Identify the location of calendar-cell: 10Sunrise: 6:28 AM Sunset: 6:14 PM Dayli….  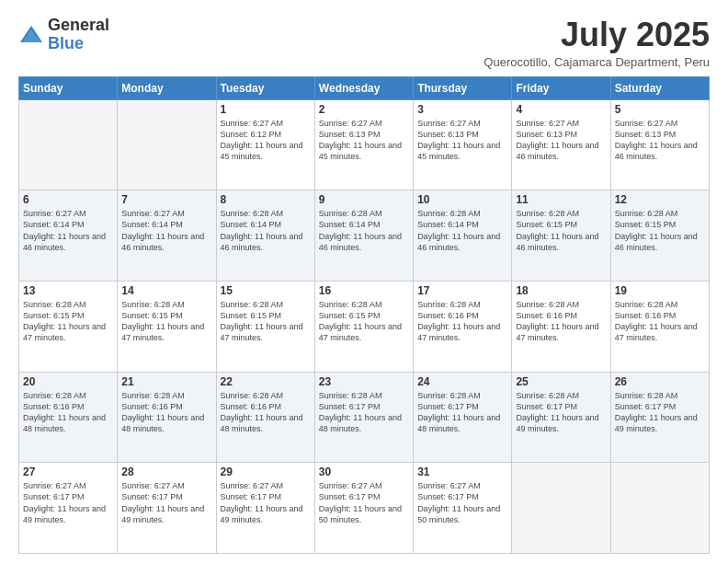
(463, 236).